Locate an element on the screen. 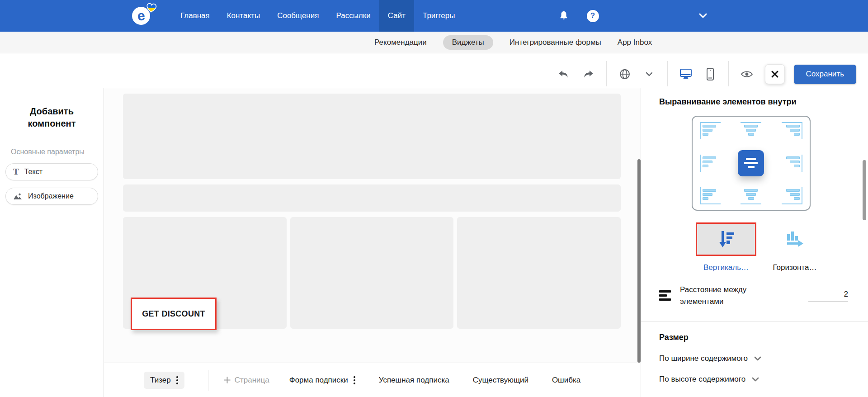  page-tab-label: Форма подписки is located at coordinates (319, 380).